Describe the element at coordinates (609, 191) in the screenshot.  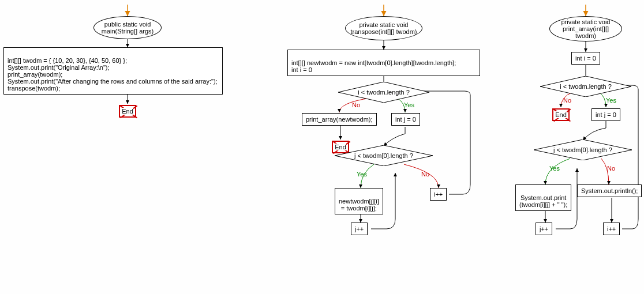
I see `sysout-println-text: System.out.println();` at that location.